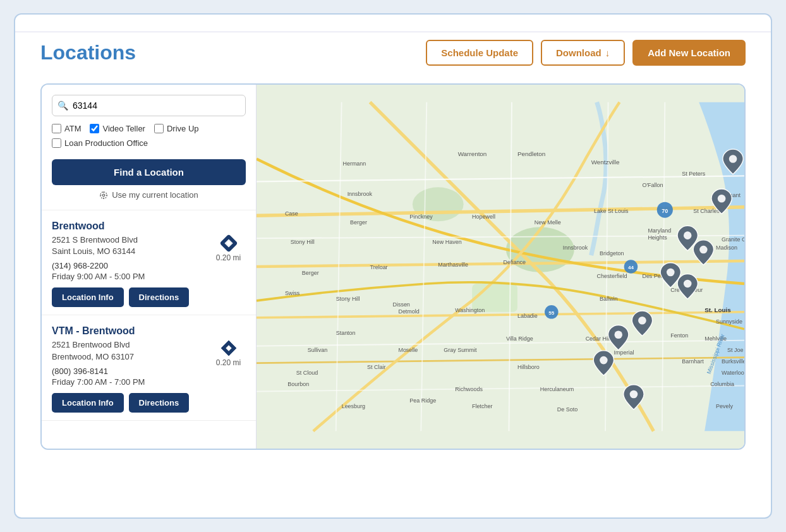  I want to click on svg-text: New Melle, so click(548, 222).